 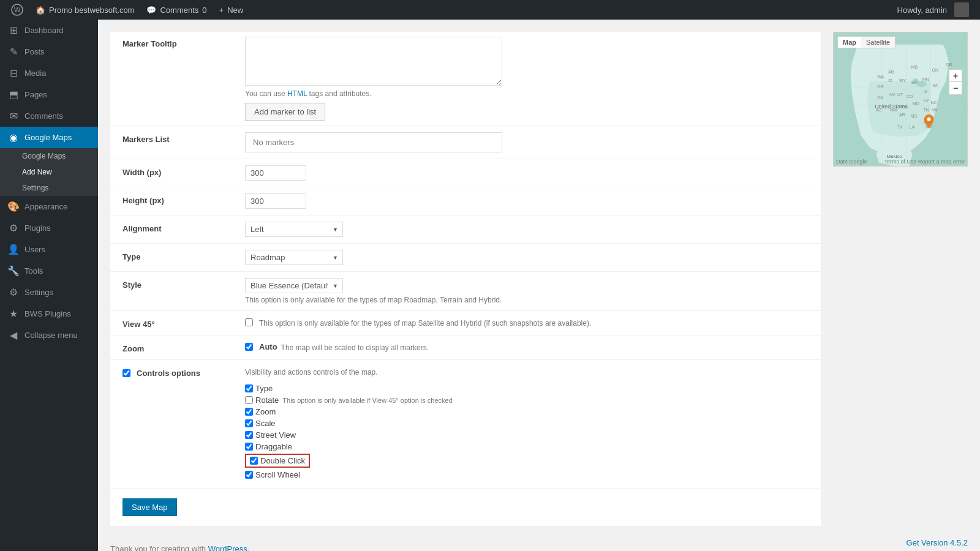 I want to click on sidebar-item-settings: ⚙ Settings, so click(x=49, y=293).